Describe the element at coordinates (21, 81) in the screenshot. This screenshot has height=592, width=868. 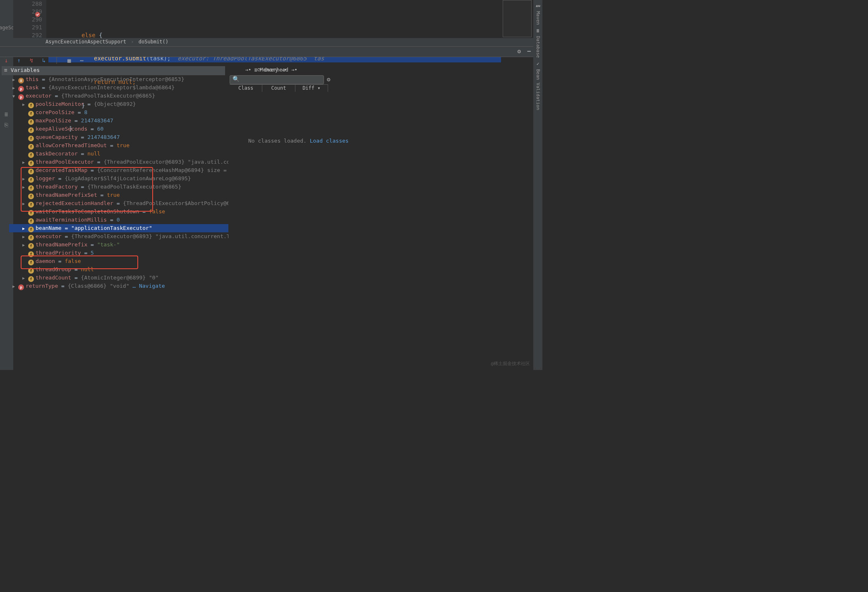
I see `this-icon: ≡` at that location.